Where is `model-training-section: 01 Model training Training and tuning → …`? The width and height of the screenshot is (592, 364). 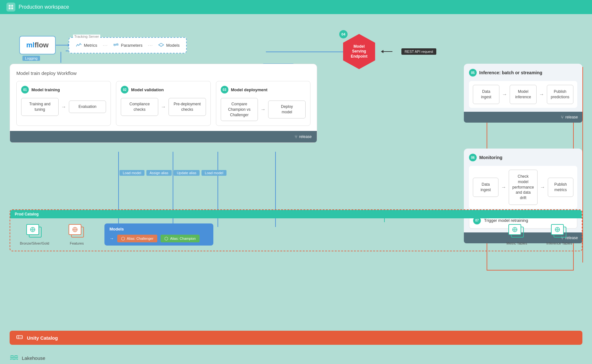
model-training-section: 01 Model training Training and tuning → … is located at coordinates (63, 103).